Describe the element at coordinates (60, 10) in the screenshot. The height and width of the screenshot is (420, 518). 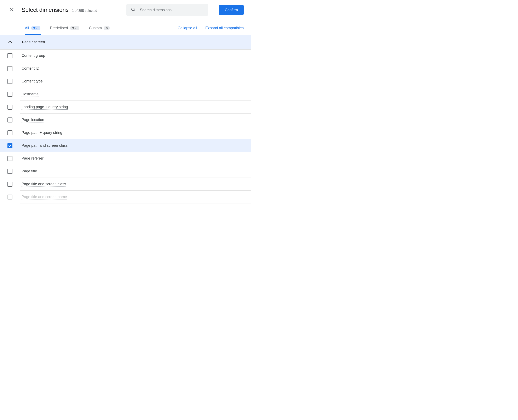
I see `title-wrap: Select dimensions 1 of 355 selected` at that location.